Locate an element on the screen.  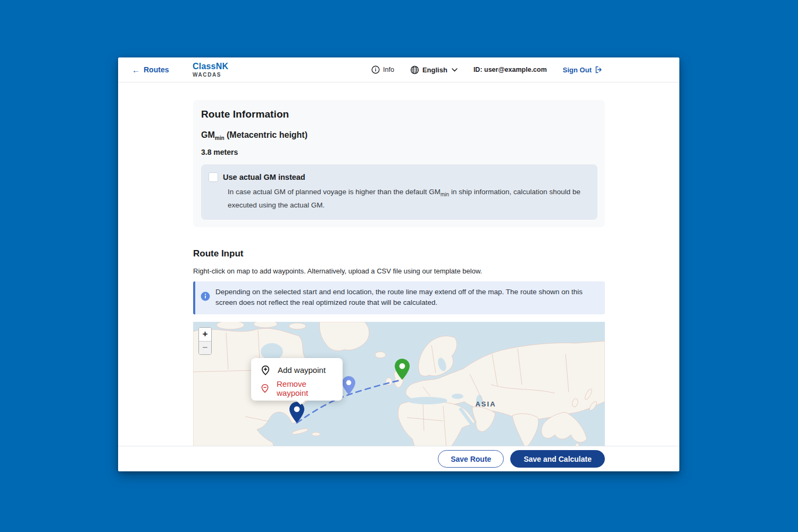
route-information-card: Route Information GMmin (Metacentric hei… is located at coordinates (399, 164).